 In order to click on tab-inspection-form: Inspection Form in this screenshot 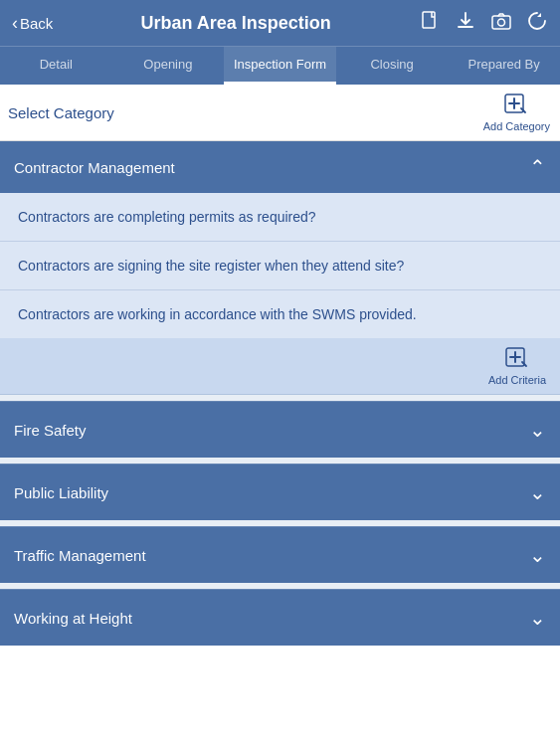, I will do `click(280, 66)`.